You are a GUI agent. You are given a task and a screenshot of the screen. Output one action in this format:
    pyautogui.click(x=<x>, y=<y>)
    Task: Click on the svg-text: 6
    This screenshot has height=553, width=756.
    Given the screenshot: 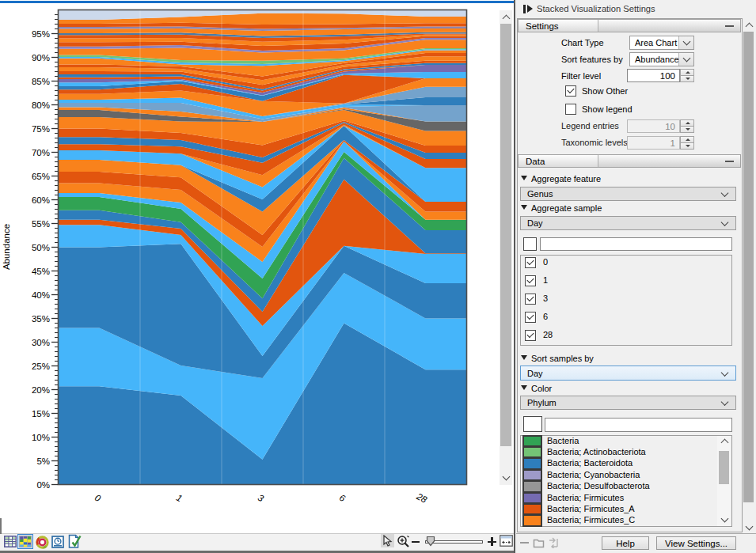 What is the action you would take?
    pyautogui.click(x=343, y=498)
    